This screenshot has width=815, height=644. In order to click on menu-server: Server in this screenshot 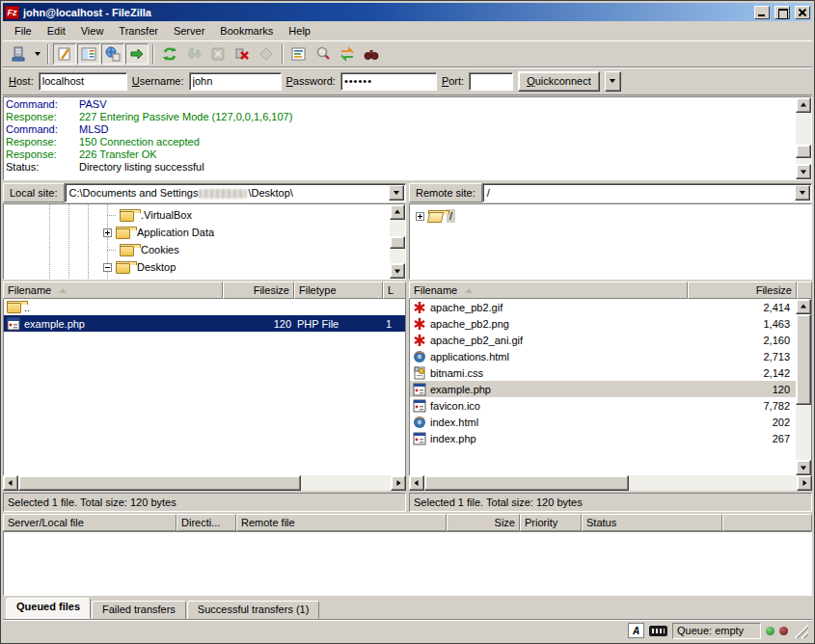, I will do `click(189, 31)`.